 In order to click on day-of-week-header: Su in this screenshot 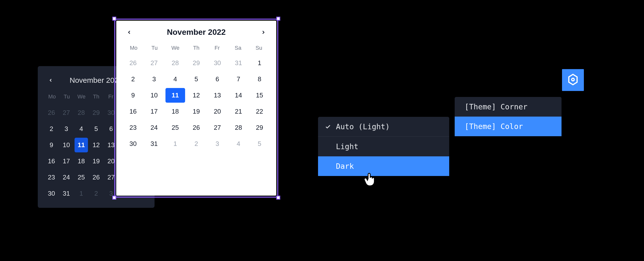, I will do `click(259, 48)`.